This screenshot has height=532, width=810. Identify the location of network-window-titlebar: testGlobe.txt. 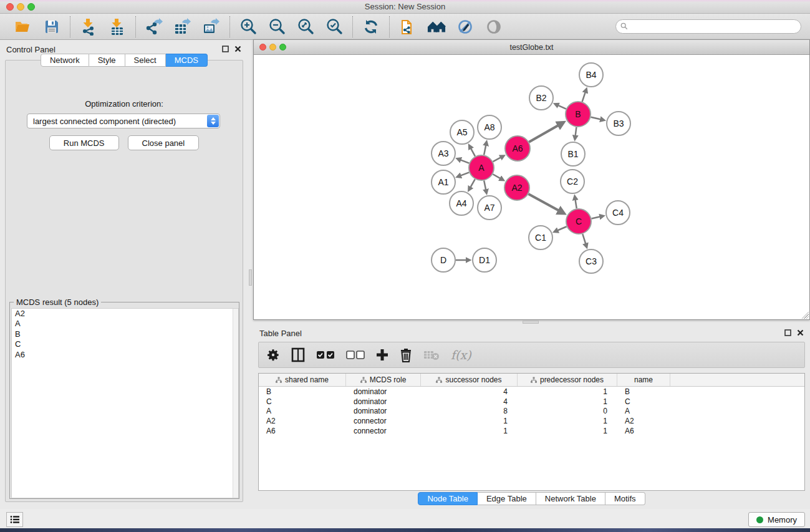
(531, 47).